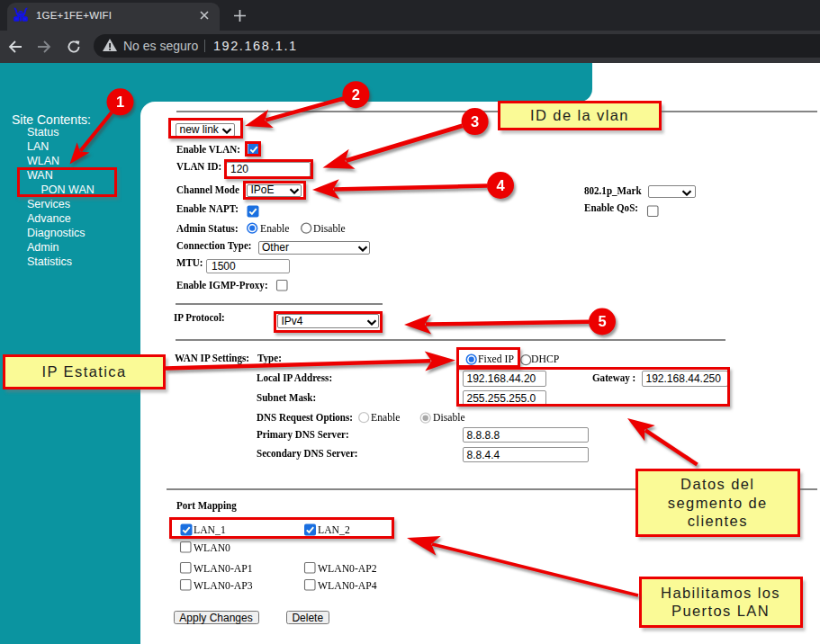 This screenshot has height=644, width=820. What do you see at coordinates (601, 321) in the screenshot?
I see `svg-text: 5` at bounding box center [601, 321].